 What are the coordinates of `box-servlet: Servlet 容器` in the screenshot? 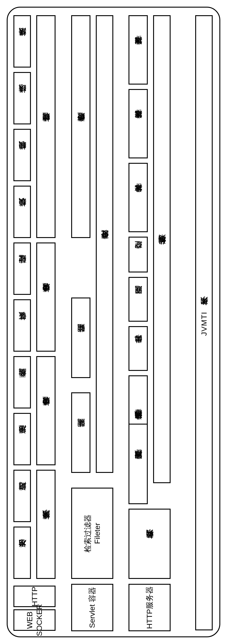 It's located at (92, 608).